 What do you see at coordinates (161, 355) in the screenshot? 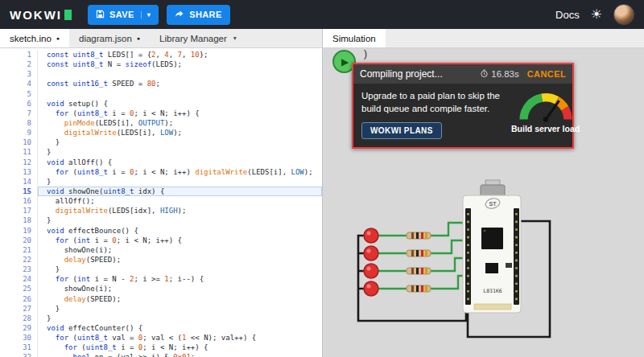
I see `code-line-32: 32 bool on = (val >> i) & 0x01;` at bounding box center [161, 355].